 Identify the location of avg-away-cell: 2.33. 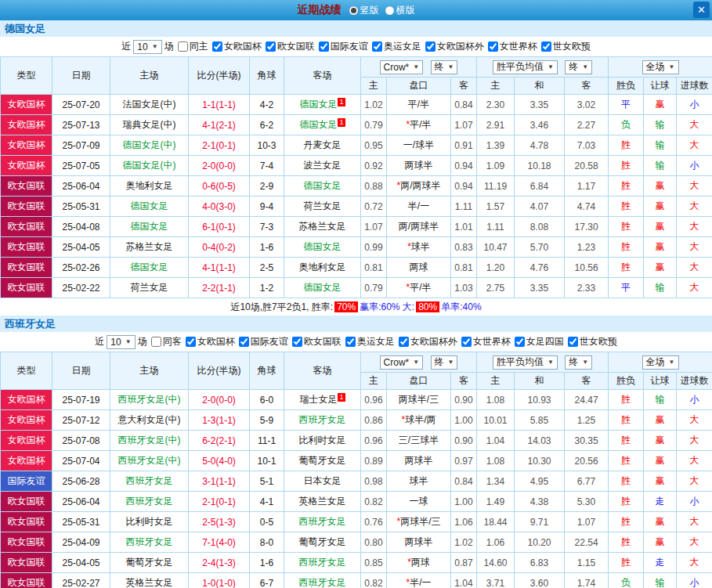
(587, 288).